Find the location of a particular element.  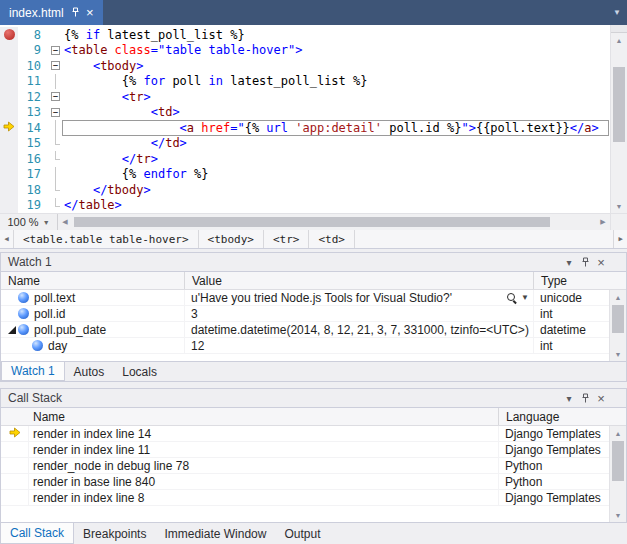

code-text: <tr> is located at coordinates (337, 97).